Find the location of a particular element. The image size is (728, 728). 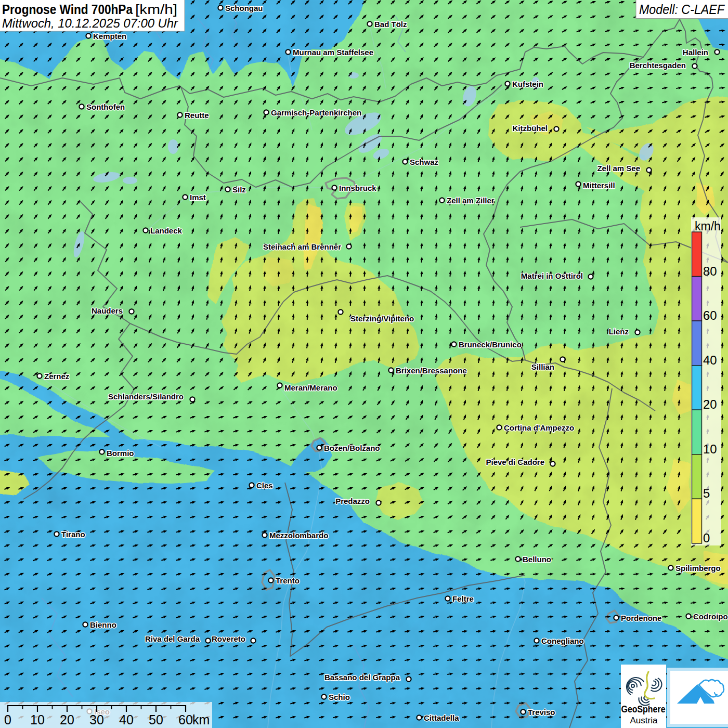

svg-text: [km/h] is located at coordinates (156, 9).